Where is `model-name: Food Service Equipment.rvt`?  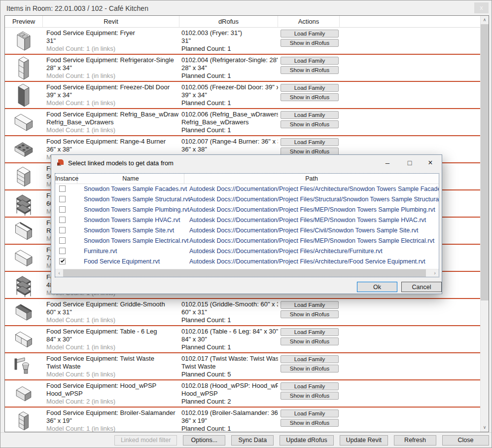 model-name: Food Service Equipment.rvt is located at coordinates (122, 261).